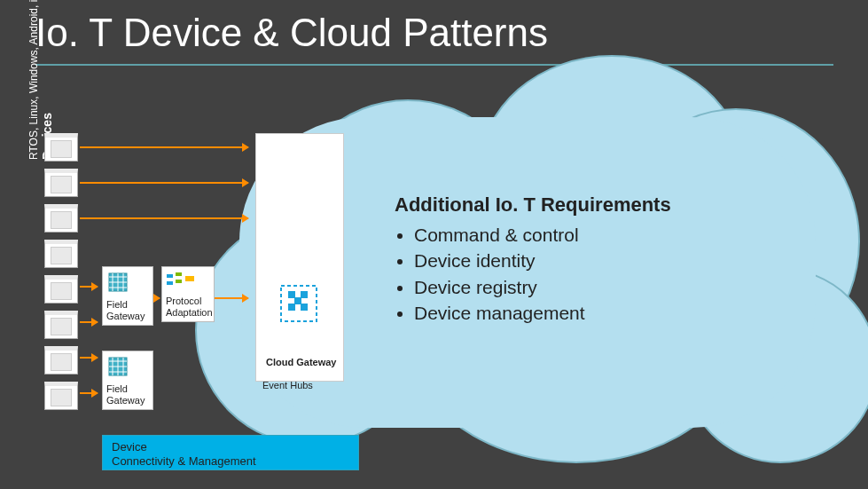 The image size is (868, 489). Describe the element at coordinates (300, 257) in the screenshot. I see `cloud-gateway-panel` at that location.